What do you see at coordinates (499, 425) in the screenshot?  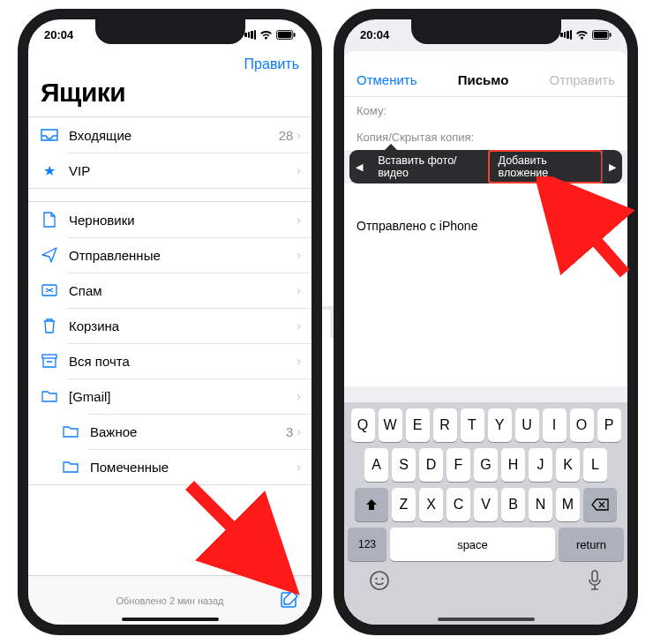 I see `key: Y` at bounding box center [499, 425].